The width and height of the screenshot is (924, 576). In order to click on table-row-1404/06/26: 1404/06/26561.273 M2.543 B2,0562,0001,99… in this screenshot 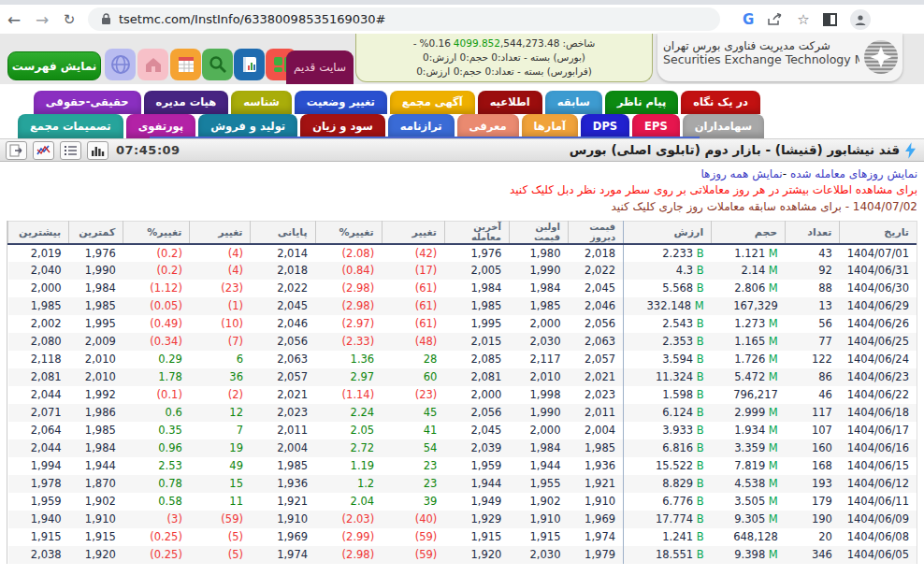, I will do `click(463, 324)`.